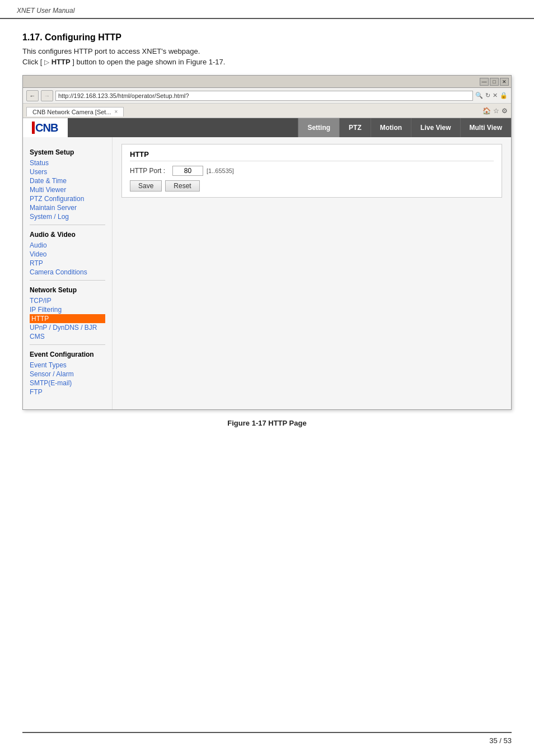 The image size is (534, 756). What do you see at coordinates (67, 172) in the screenshot?
I see `sidebar-item-users: Users` at bounding box center [67, 172].